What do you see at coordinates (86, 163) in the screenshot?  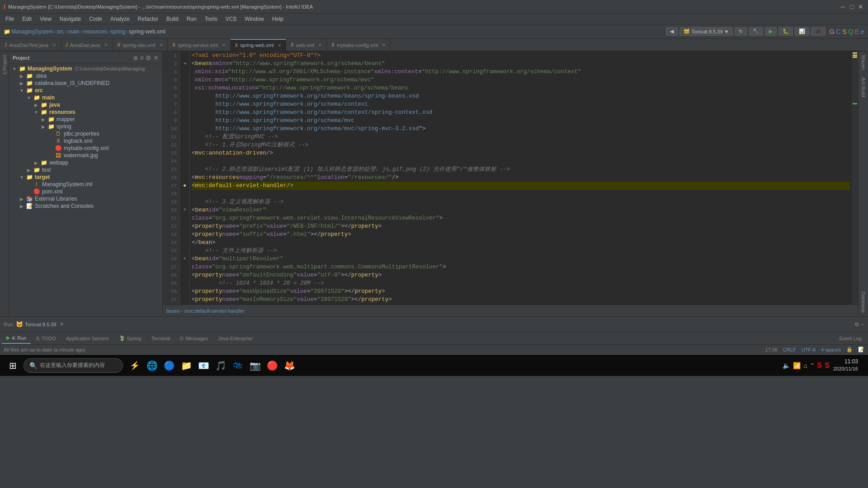 I see `tree-item-webapp: ▶ 📁 webapp` at bounding box center [86, 163].